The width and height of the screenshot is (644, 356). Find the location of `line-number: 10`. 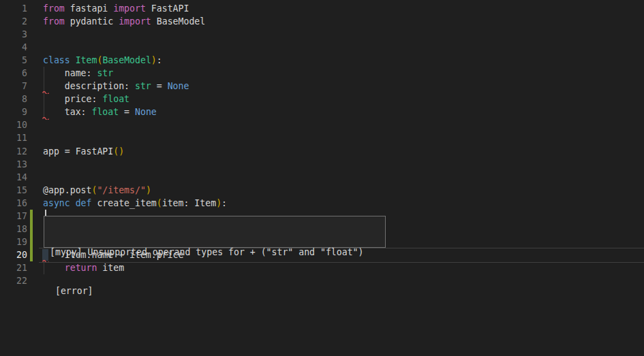

line-number: 10 is located at coordinates (14, 125).